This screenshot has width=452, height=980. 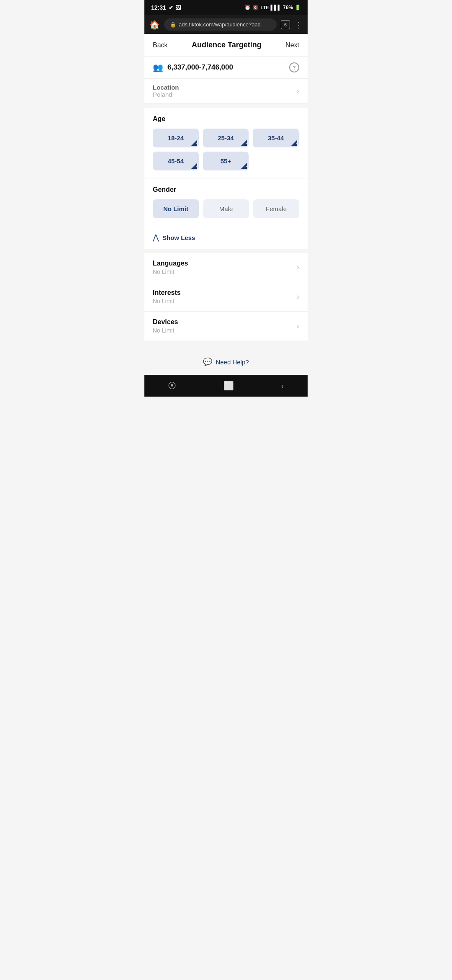 I want to click on page-title: Audience Targeting, so click(x=227, y=45).